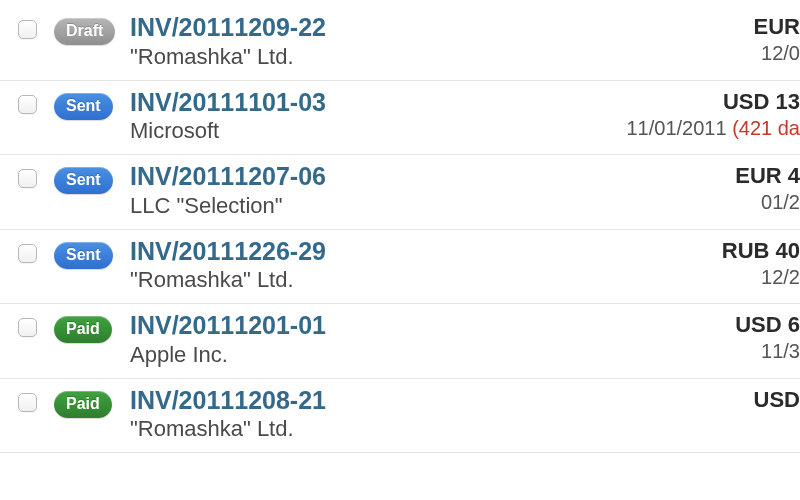  I want to click on status-badge: Draft, so click(84, 32).